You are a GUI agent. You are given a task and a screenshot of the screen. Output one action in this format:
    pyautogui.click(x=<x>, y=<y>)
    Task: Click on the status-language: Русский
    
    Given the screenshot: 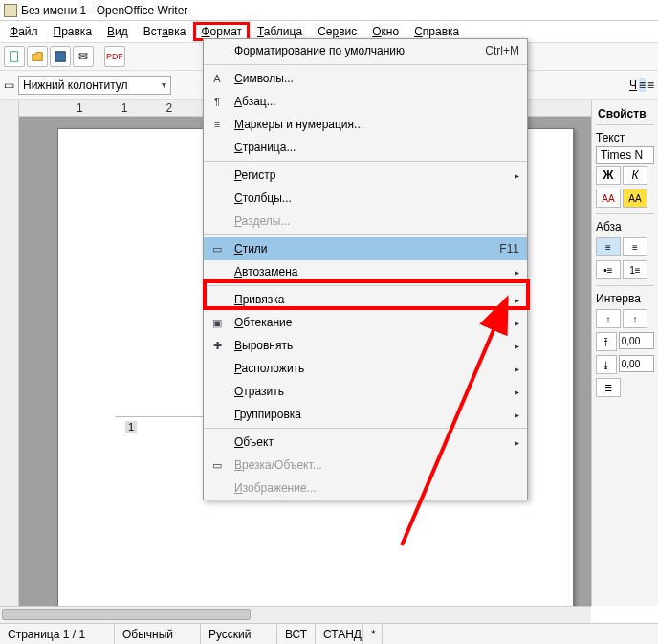 What is the action you would take?
    pyautogui.click(x=239, y=633)
    